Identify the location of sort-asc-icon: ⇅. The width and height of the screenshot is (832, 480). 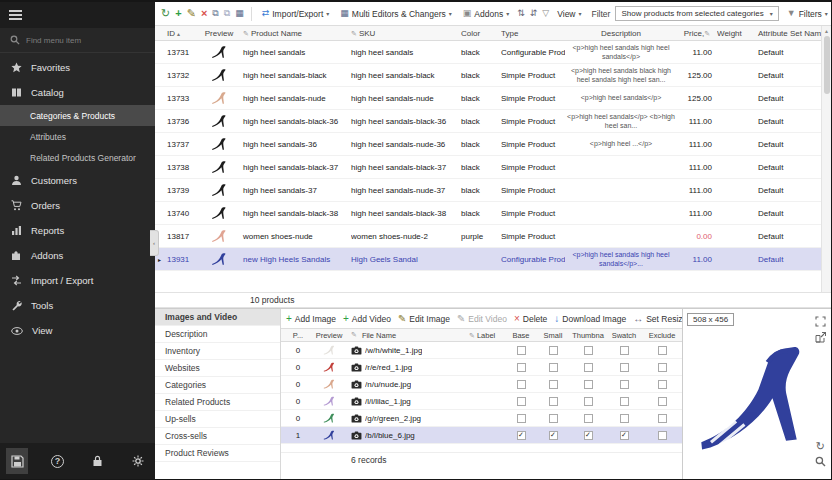
(521, 14).